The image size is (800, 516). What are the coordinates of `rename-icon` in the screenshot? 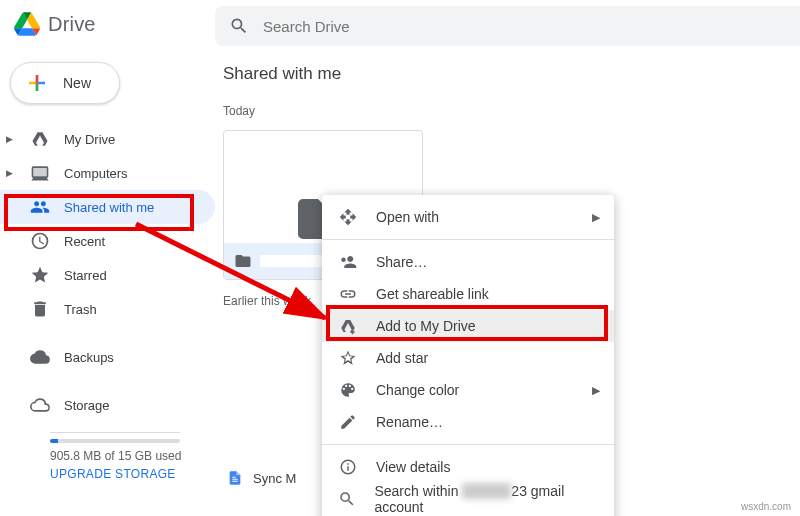 It's located at (348, 422).